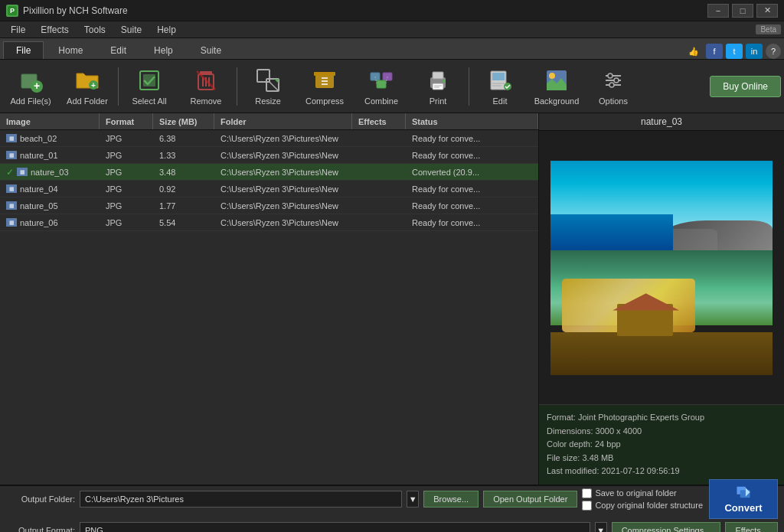 This screenshot has width=784, height=532. I want to click on open-output-button: Open Output Folder, so click(530, 499).